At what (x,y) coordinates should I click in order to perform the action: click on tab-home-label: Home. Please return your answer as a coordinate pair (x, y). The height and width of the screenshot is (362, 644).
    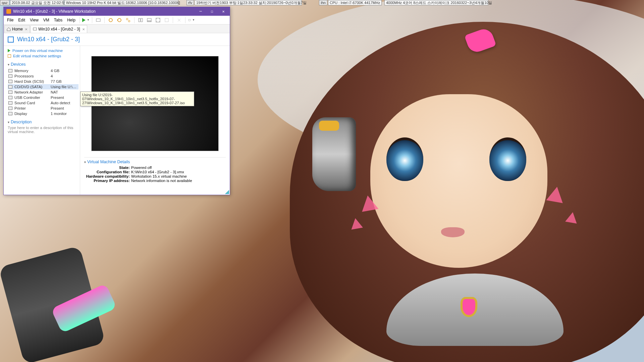
    Looking at the image, I should click on (17, 29).